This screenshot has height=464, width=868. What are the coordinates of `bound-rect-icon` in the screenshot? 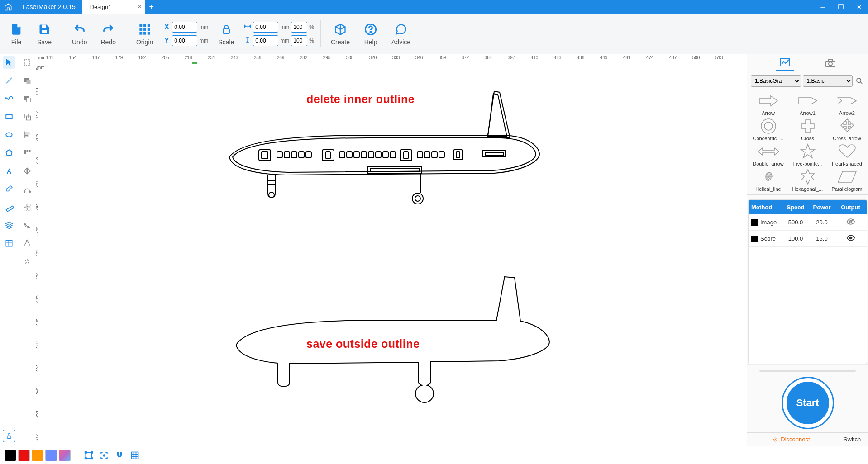 It's located at (89, 455).